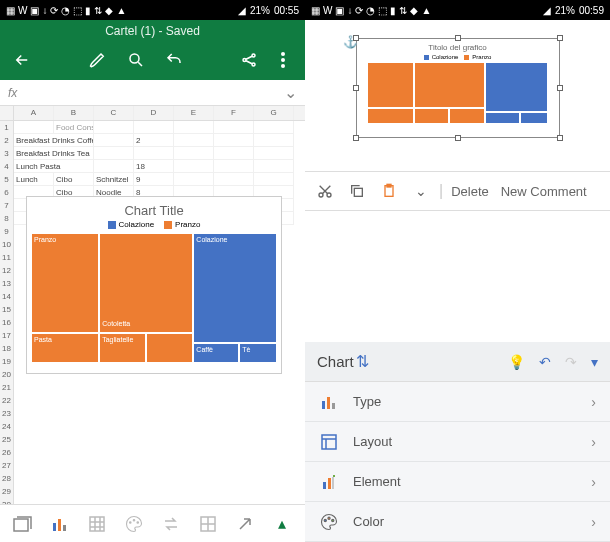 This screenshot has width=610, height=542. I want to click on menu-title: Chart, so click(336, 362).